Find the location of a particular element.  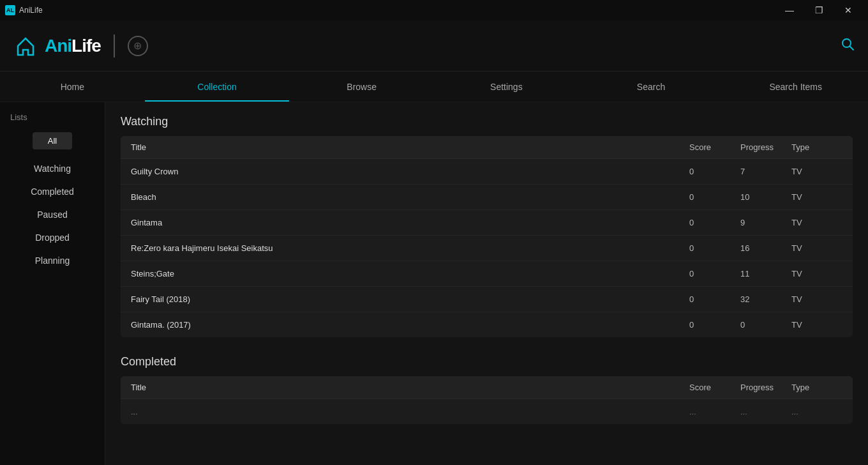

app-icon: AL is located at coordinates (10, 10).